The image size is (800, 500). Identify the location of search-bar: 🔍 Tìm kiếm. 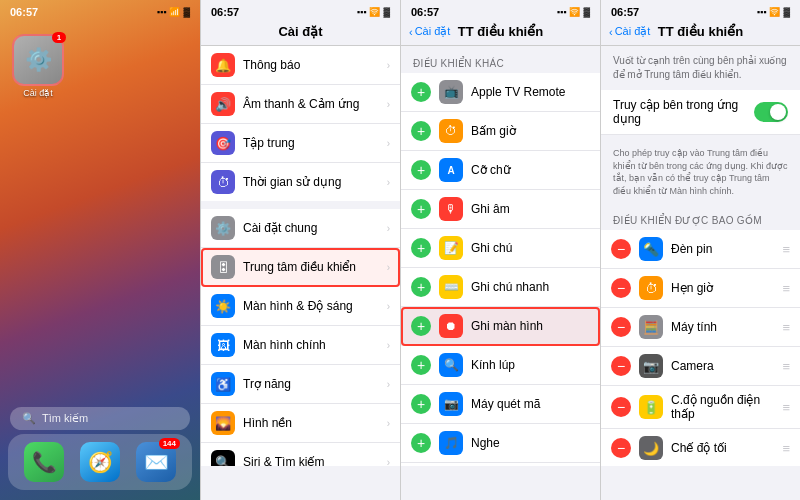
(100, 418).